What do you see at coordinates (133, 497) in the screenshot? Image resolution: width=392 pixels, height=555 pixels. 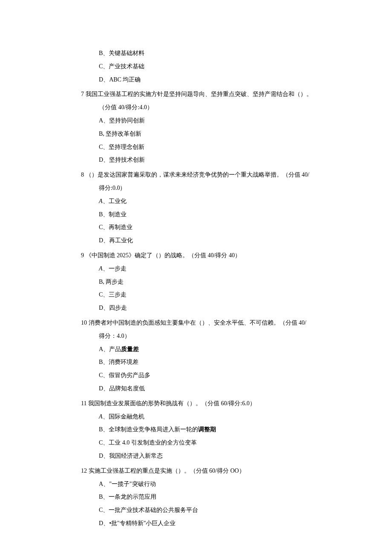 I see `option-text: 一条龙的示范应用` at bounding box center [133, 497].